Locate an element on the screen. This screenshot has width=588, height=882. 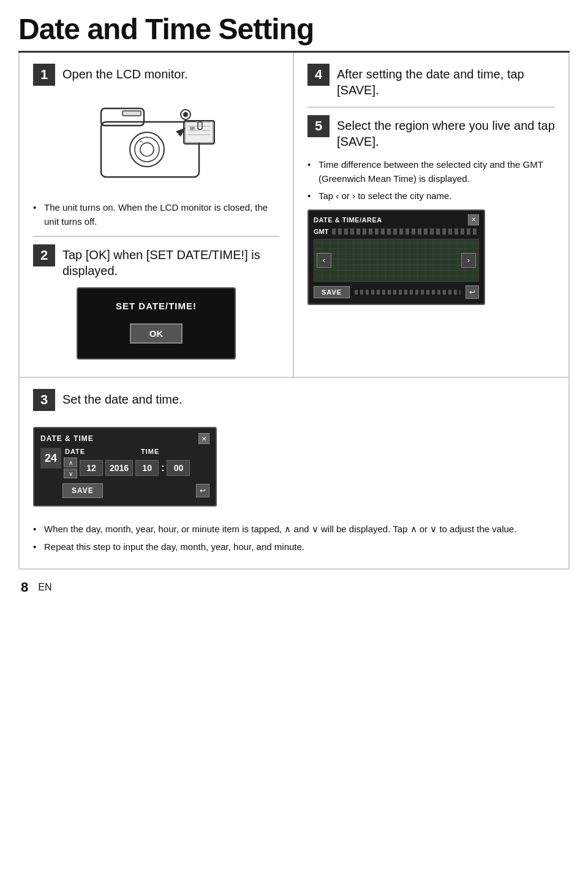
step1-bullet-1: The unit turns on. When the LCD monitor … is located at coordinates (156, 214).